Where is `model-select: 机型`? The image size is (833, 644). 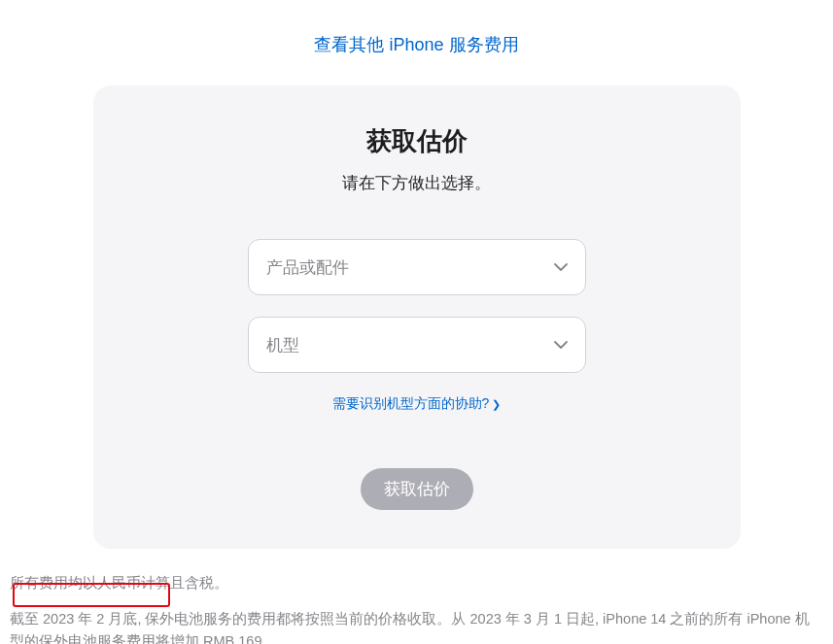
model-select: 机型 is located at coordinates (417, 345).